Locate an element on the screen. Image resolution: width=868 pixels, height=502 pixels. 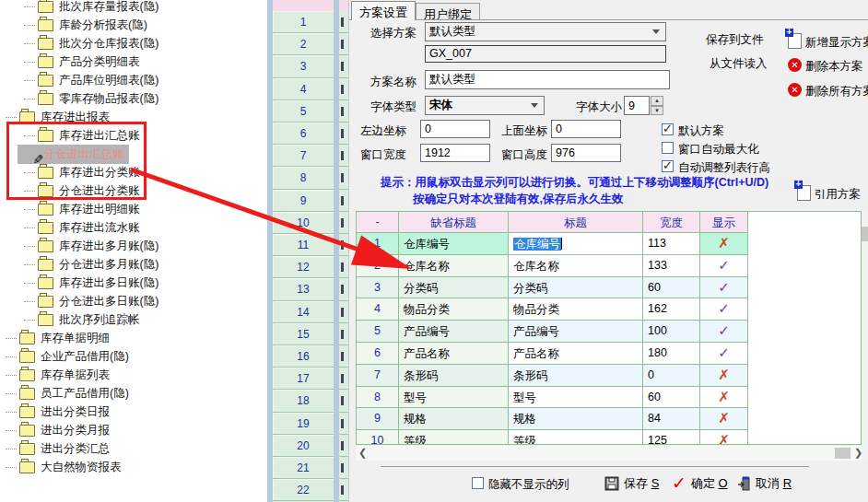
row-number-cell: 1 is located at coordinates (303, 22).